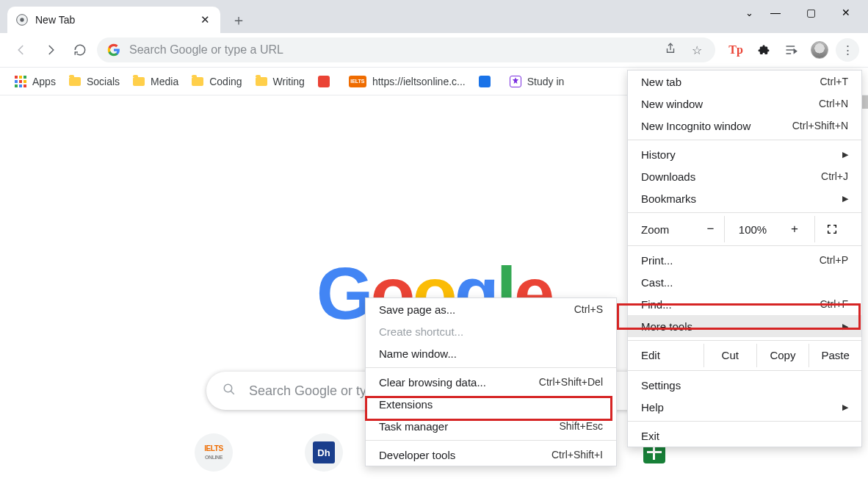  What do you see at coordinates (749, 13) in the screenshot?
I see `chevron-down-icon: ⌄` at bounding box center [749, 13].